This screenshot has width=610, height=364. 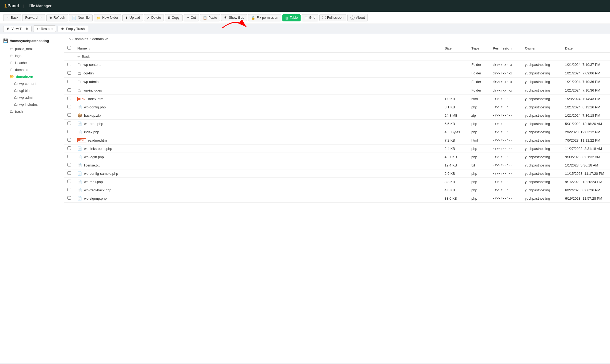 What do you see at coordinates (81, 39) in the screenshot?
I see `breadcrumb-domains: domains` at bounding box center [81, 39].